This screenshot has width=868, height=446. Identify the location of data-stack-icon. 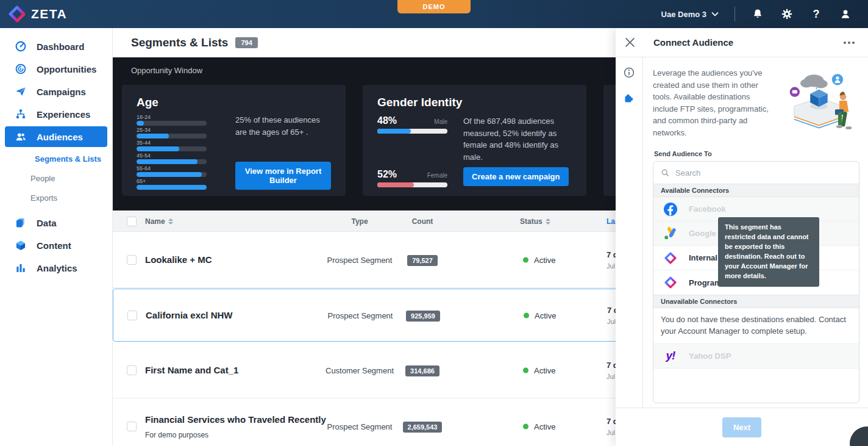
(21, 223).